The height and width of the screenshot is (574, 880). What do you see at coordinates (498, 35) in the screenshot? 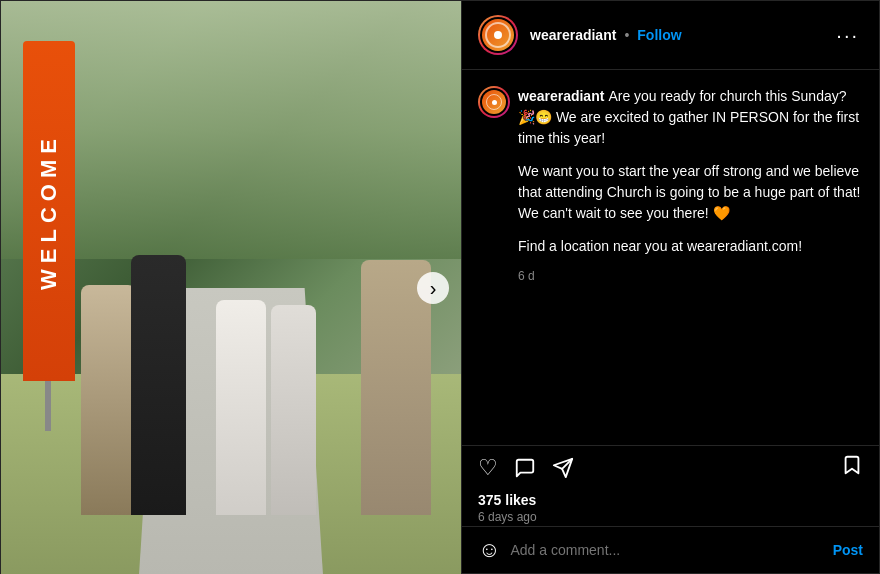
I see `avatar` at bounding box center [498, 35].